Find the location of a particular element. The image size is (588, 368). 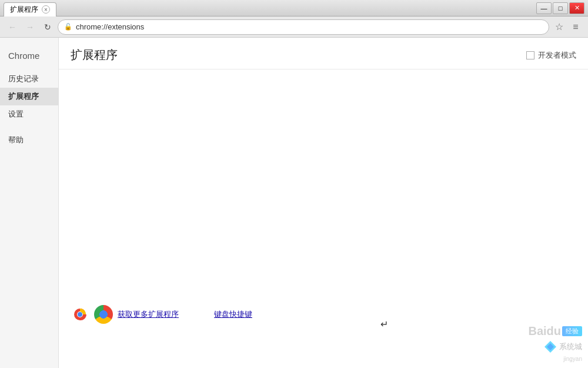

page-title: 扩展程序 is located at coordinates (94, 55).